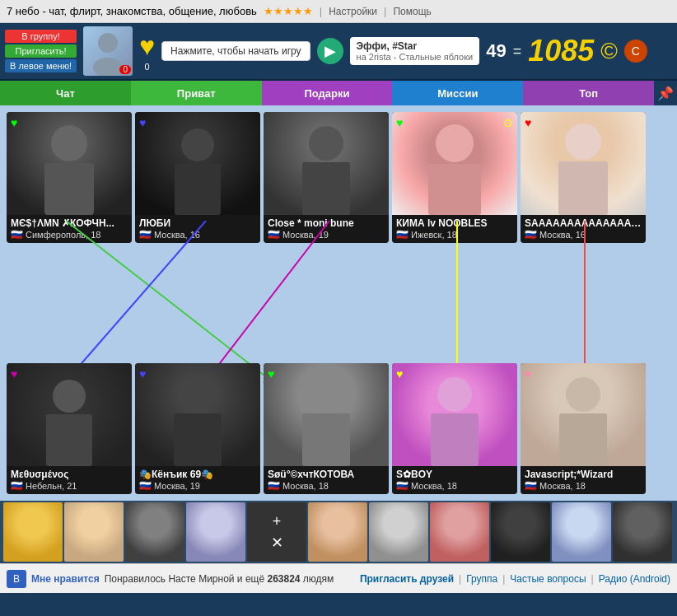  What do you see at coordinates (583, 223) in the screenshot?
I see `card-username: SAAAAAAAAAAAAAAAA...` at bounding box center [583, 223].